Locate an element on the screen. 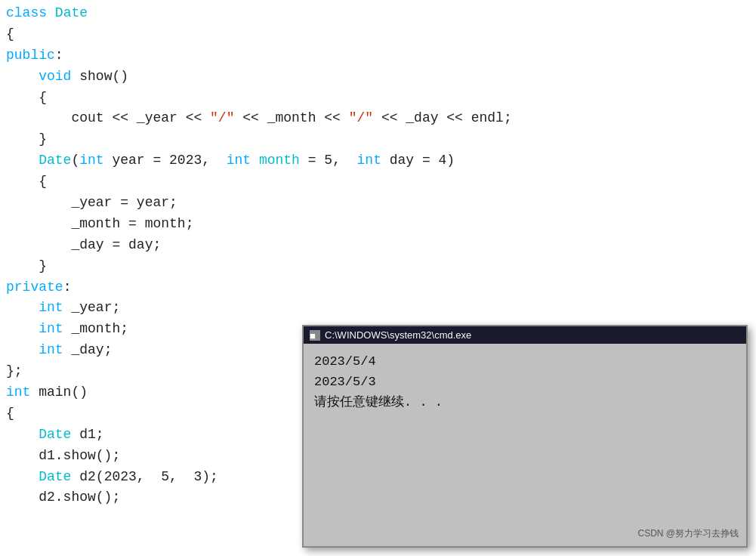 Image resolution: width=756 pixels, height=556 pixels. code-line-14: private: is located at coordinates (378, 288).